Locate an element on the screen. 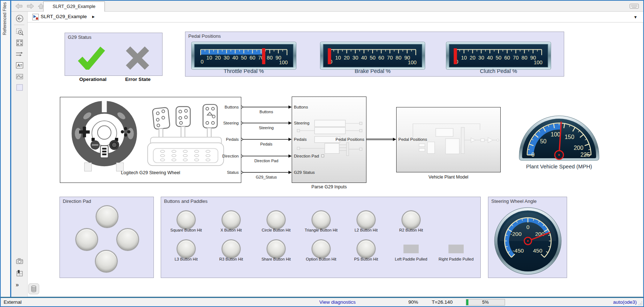 The width and height of the screenshot is (644, 307). error-state-label: Error State is located at coordinates (138, 79).